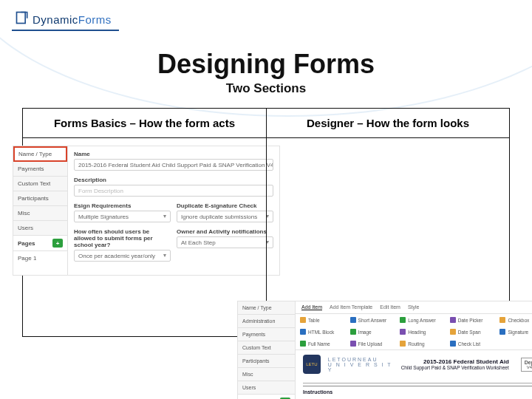  What do you see at coordinates (123, 216) in the screenshot?
I see `esign-select: Multiple Signatures` at bounding box center [123, 216].